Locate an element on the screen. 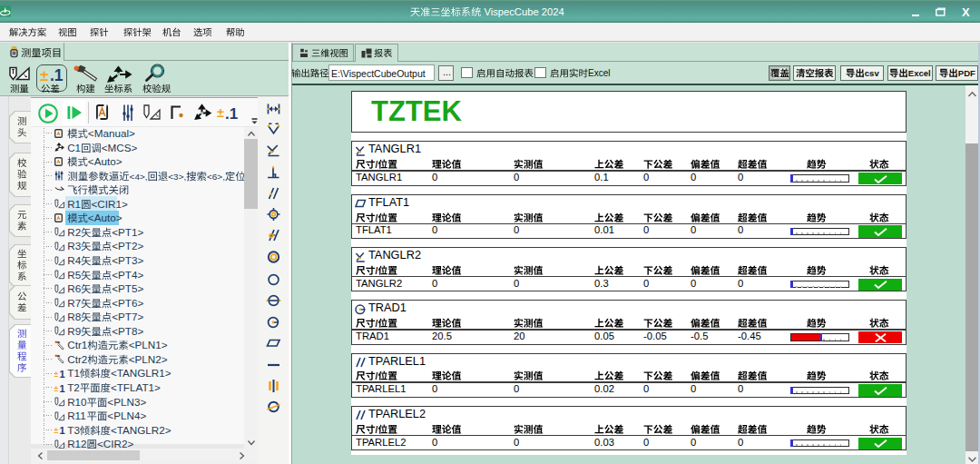 The image size is (980, 464). svg-text: R1 is located at coordinates (74, 203).